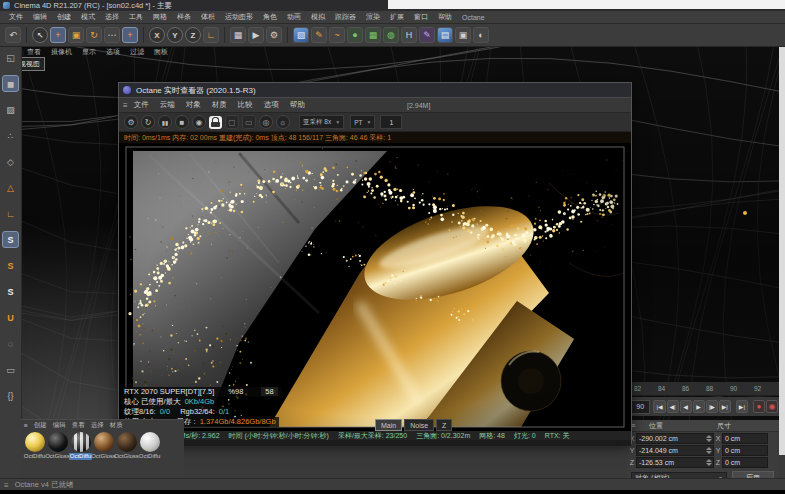 This screenshot has height=494, width=785. I want to click on lv-stop-icon: ■, so click(182, 122).